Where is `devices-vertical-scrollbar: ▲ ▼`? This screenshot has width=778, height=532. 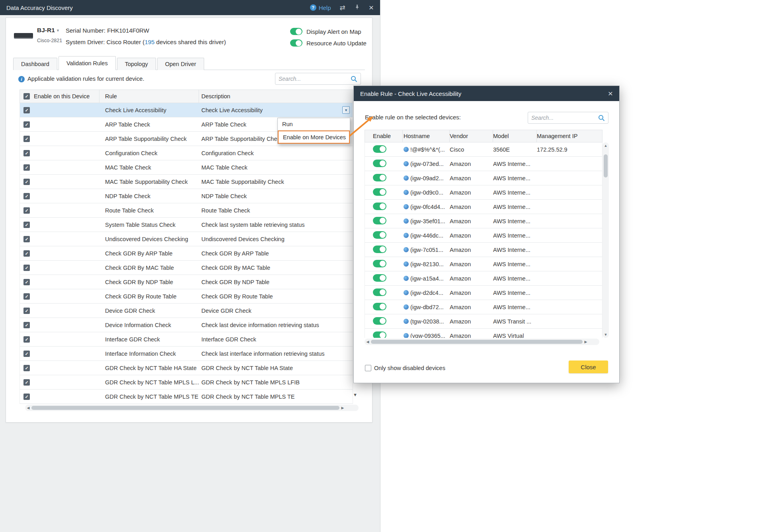 devices-vertical-scrollbar: ▲ ▼ is located at coordinates (606, 240).